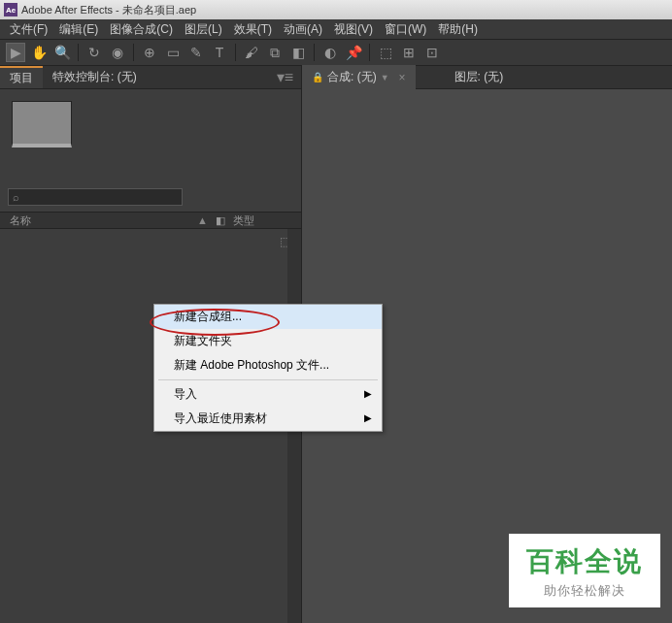 This screenshot has width=672, height=623. What do you see at coordinates (151, 197) in the screenshot?
I see `search-row: ⌕` at bounding box center [151, 197].